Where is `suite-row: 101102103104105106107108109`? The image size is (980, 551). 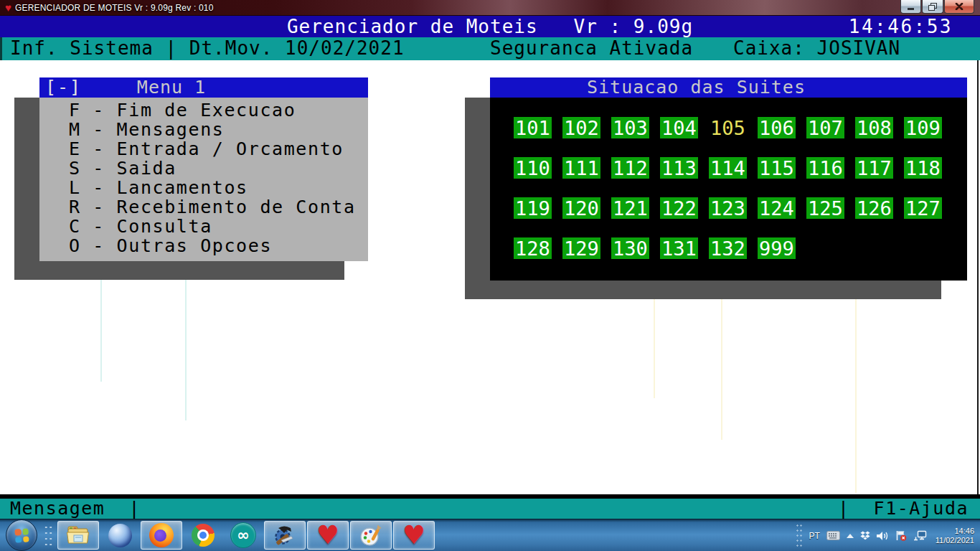
suite-row: 101102103104105106107108109 is located at coordinates (740, 128).